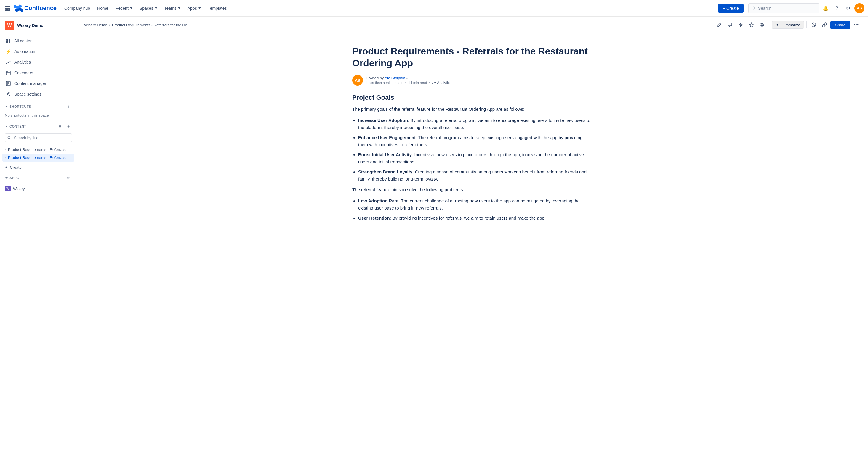 The height and width of the screenshot is (470, 868). Describe the element at coordinates (475, 218) in the screenshot. I see `problem-item-1: User Retention: By providing incentives …` at that location.